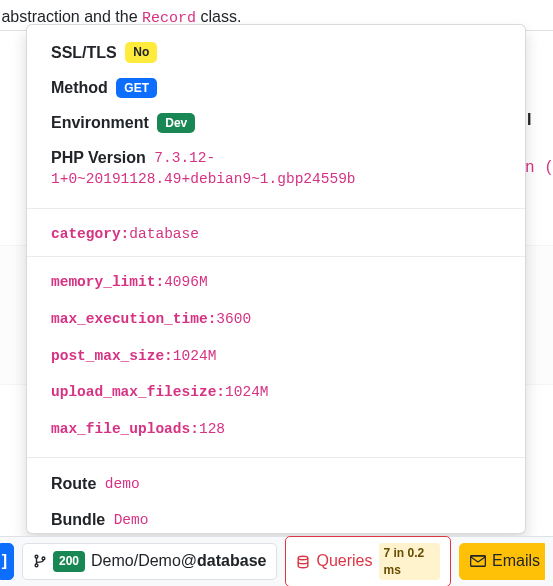  Describe the element at coordinates (276, 561) in the screenshot. I see `debug-toolbar: ] 200 Demo/Demo@database Queries 7 in 0.…` at that location.